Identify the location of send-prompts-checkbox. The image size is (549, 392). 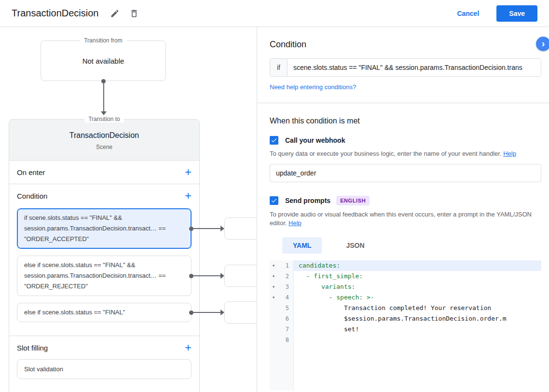
(274, 201).